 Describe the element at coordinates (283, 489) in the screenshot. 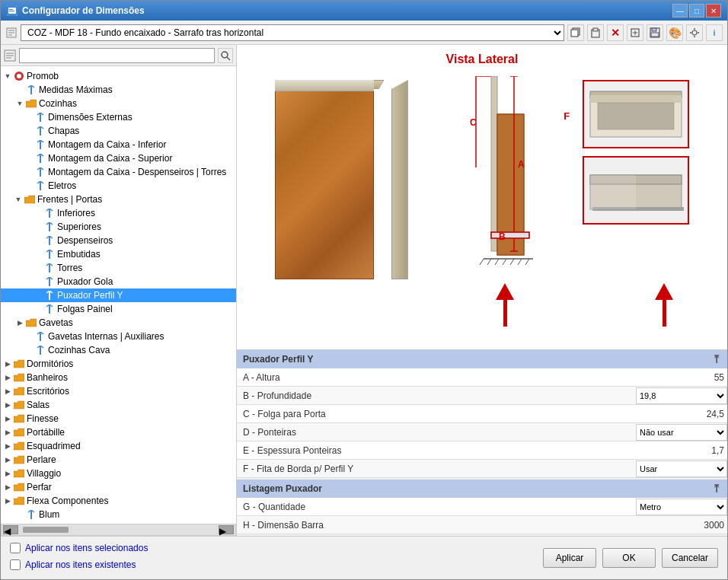

I see `prop-group-title-listagem: Listagem Puxador` at that location.